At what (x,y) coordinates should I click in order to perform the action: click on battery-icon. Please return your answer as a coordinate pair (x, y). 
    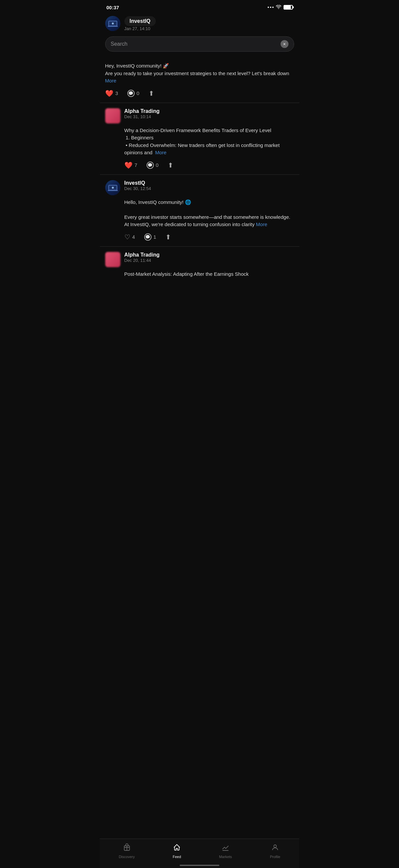
    Looking at the image, I should click on (288, 7).